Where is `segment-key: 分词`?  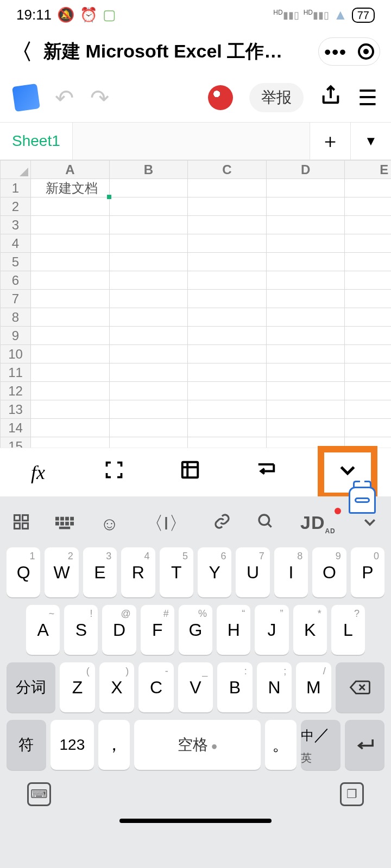 segment-key: 分词 is located at coordinates (31, 687).